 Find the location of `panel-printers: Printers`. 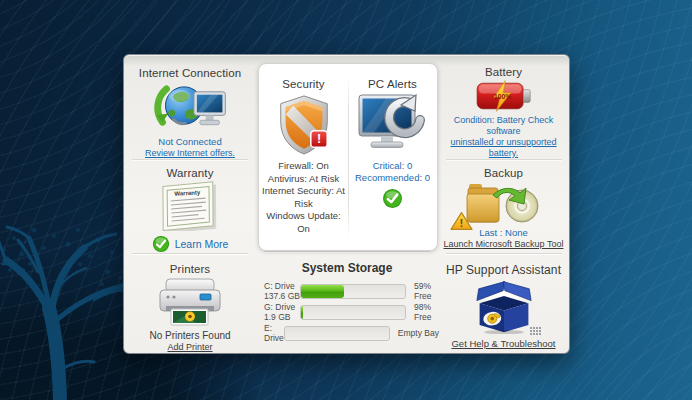

panel-printers: Printers is located at coordinates (190, 303).